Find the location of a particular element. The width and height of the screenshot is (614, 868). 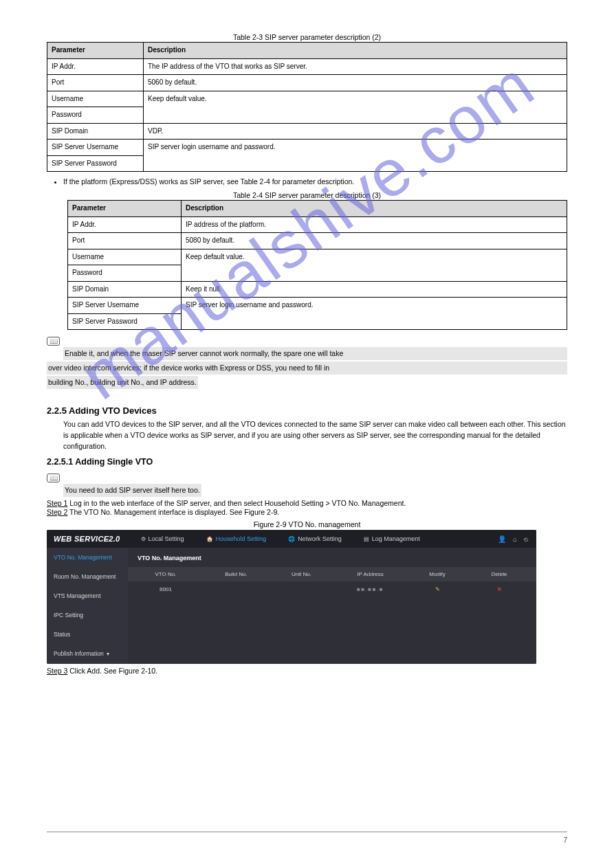

cell-build is located at coordinates (237, 590).